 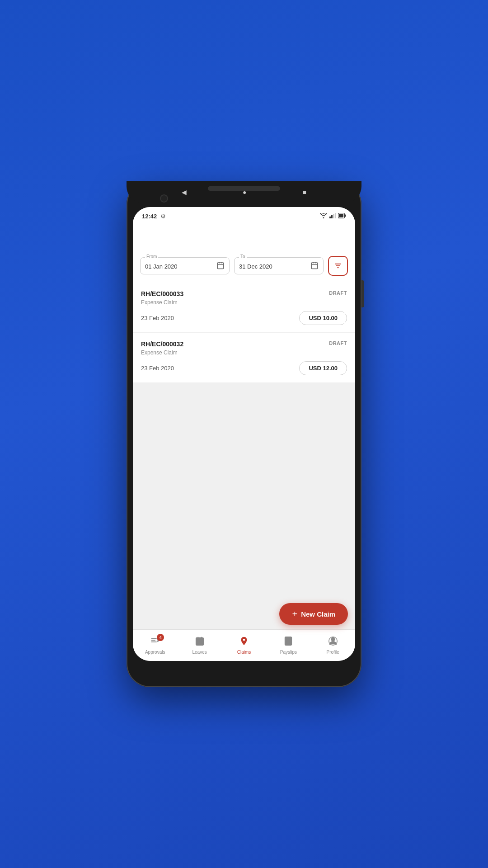 What do you see at coordinates (333, 652) in the screenshot?
I see `profile-label: Profile` at bounding box center [333, 652].